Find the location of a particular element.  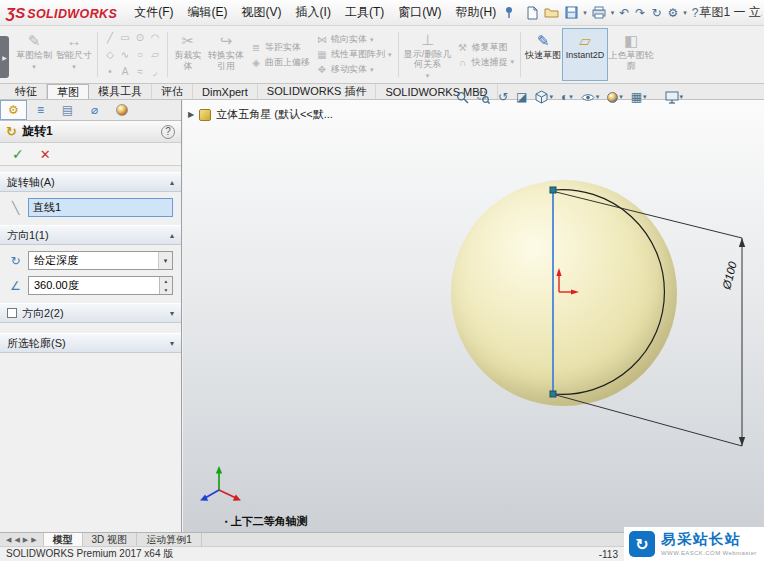

tab-dimxpert: DimXpert is located at coordinates (226, 92).